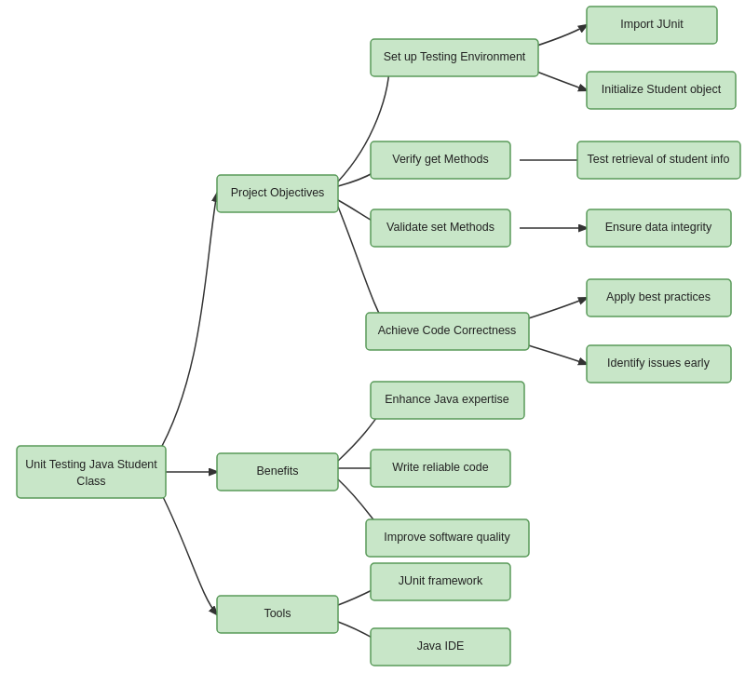 The width and height of the screenshot is (745, 700). Describe the element at coordinates (447, 537) in the screenshot. I see `improve-software-label: Improve software quality` at that location.